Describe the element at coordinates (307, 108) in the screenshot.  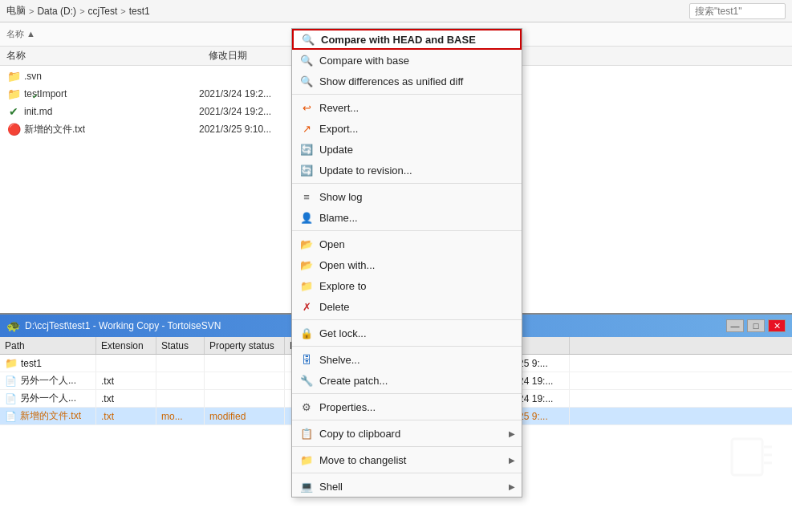
I see `revert-icon: ↩` at that location.